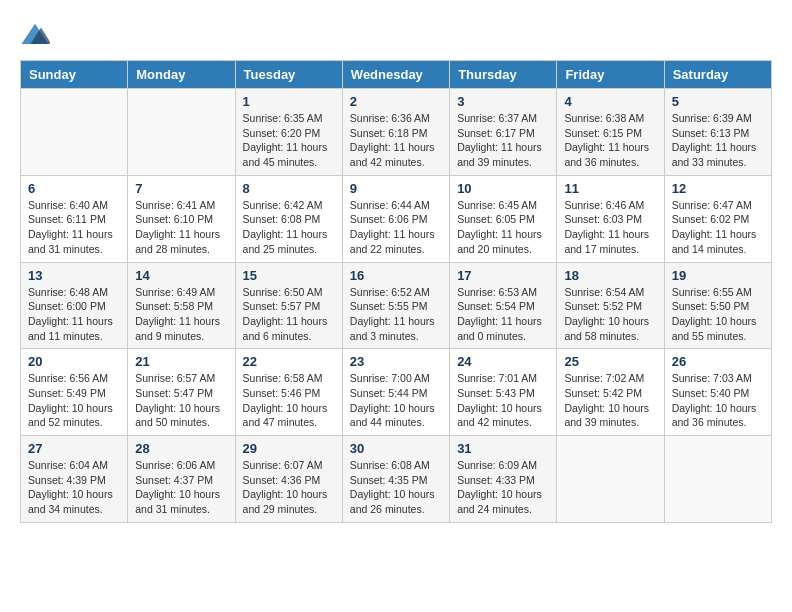  What do you see at coordinates (181, 228) in the screenshot?
I see `cell-info: Sunrise: 6:41 AMSunset: 6:10 PMDaylight:…` at bounding box center [181, 228].